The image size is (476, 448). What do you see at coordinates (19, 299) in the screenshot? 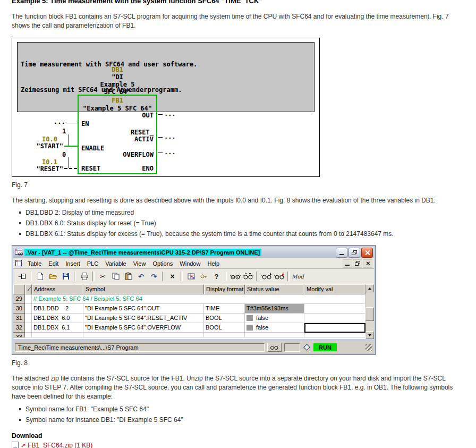
I see `row-number: 29` at bounding box center [19, 299].